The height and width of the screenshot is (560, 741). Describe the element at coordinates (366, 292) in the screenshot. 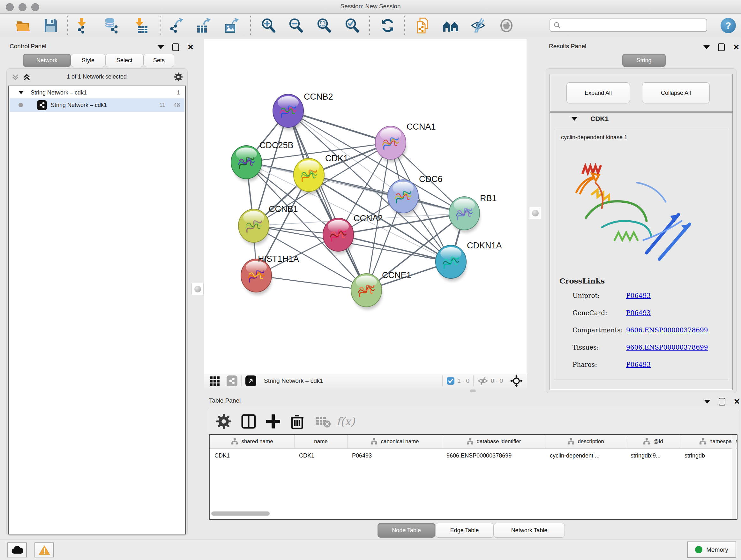

I see `network-node-CCNE1` at that location.